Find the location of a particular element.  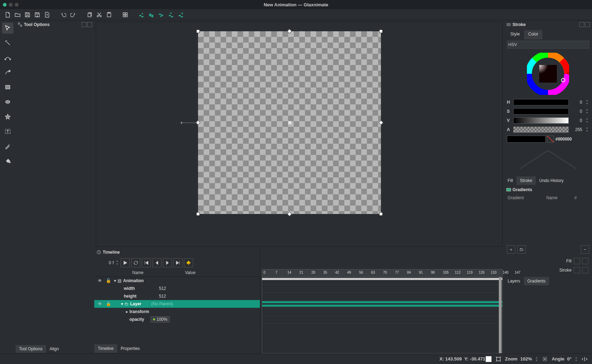

loop-button is located at coordinates (136, 263).